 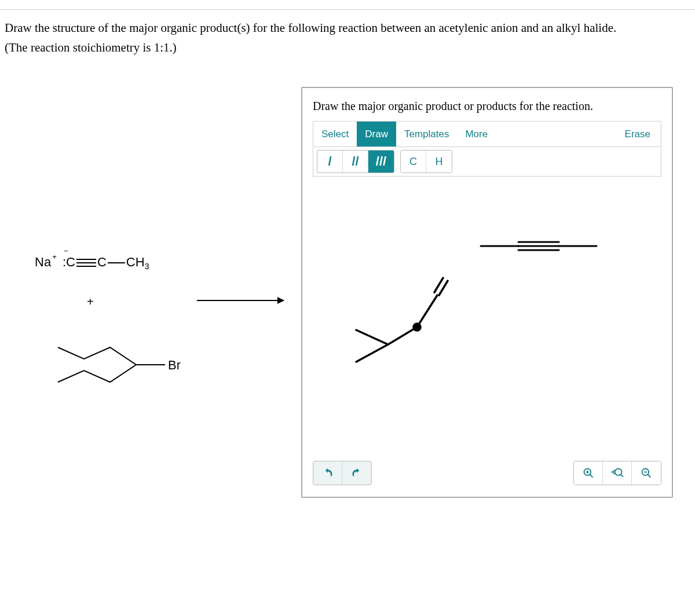 What do you see at coordinates (43, 262) in the screenshot?
I see `sodium-label: Na` at bounding box center [43, 262].